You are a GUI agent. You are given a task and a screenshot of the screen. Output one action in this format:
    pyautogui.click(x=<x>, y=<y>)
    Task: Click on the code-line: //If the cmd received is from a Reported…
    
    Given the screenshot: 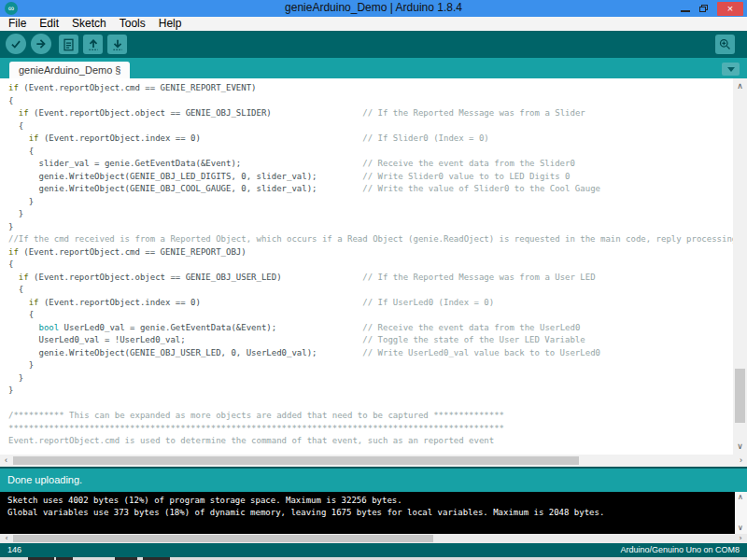 What is the action you would take?
    pyautogui.click(x=370, y=240)
    